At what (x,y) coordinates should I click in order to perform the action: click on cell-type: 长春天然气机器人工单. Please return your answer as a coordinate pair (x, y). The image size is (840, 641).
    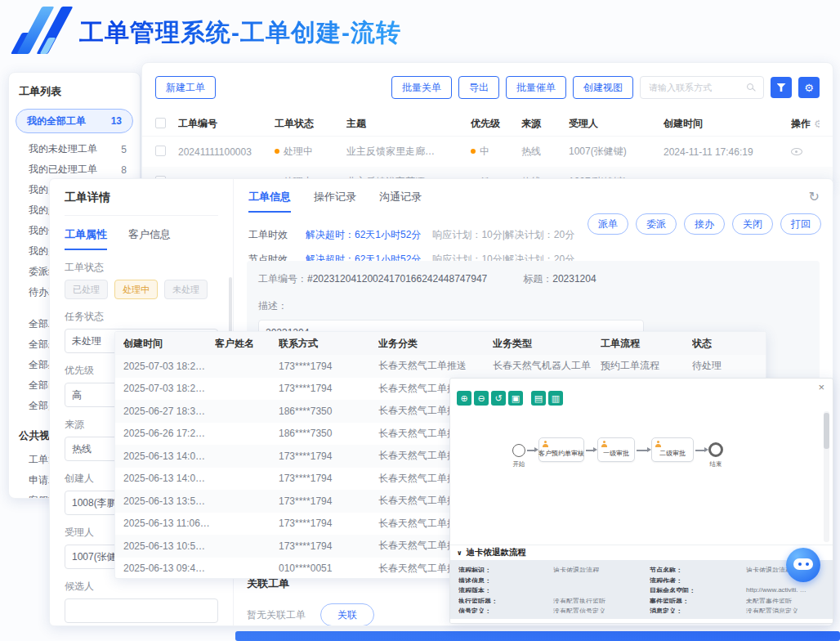
    Looking at the image, I should click on (547, 366).